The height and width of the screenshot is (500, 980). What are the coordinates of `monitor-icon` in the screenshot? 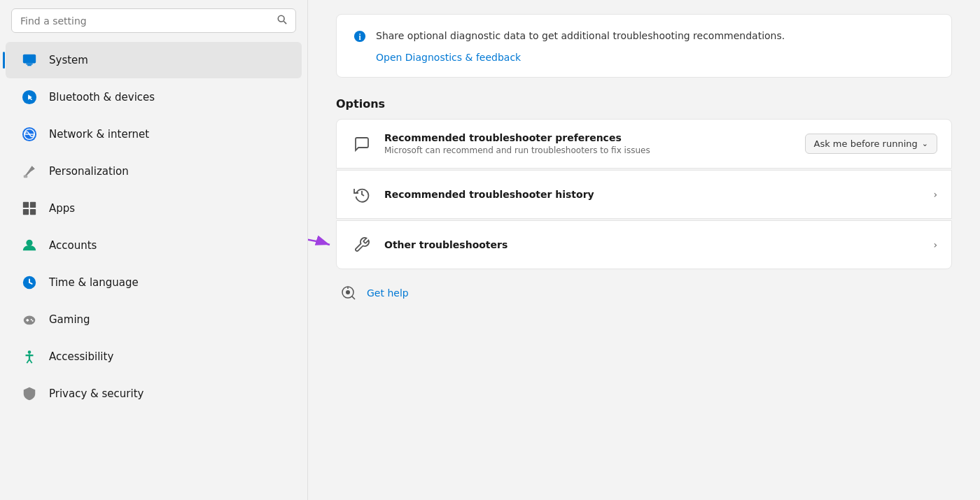 It's located at (29, 60).